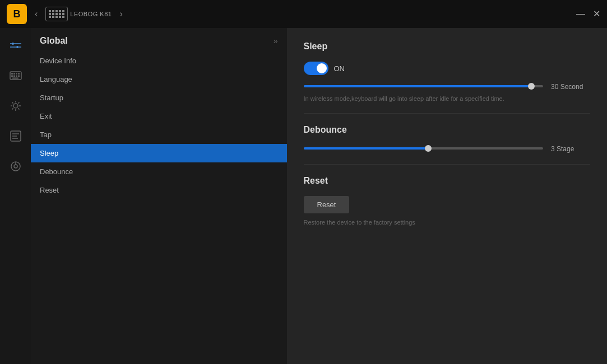 This screenshot has width=607, height=364. Describe the element at coordinates (571, 87) in the screenshot. I see `sleep-slider-value: 30 Second` at that location.